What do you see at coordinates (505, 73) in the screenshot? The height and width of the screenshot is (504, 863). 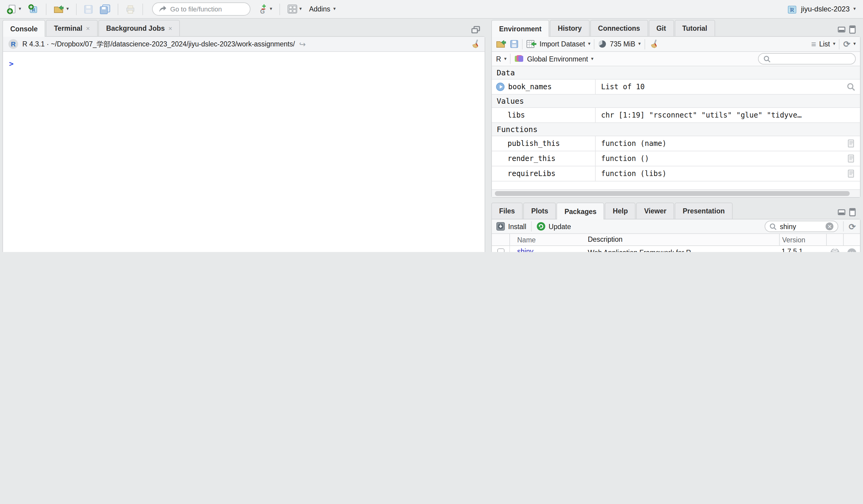 I see `section-title: Data` at bounding box center [505, 73].